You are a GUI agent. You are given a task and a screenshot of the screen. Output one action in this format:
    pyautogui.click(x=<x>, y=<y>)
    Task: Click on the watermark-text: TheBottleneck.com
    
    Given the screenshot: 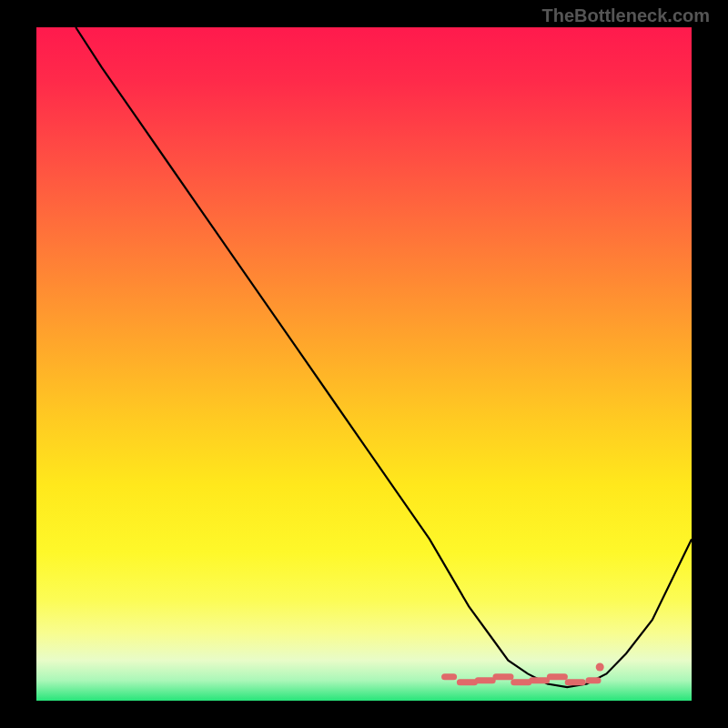 What is the action you would take?
    pyautogui.click(x=626, y=16)
    